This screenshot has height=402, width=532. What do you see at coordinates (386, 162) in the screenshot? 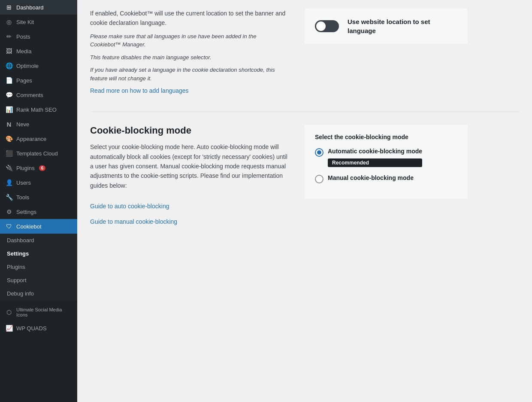
I see `cookie-blocking-radio-card: Select the cookie-blocking mode Automati…` at bounding box center [386, 162].